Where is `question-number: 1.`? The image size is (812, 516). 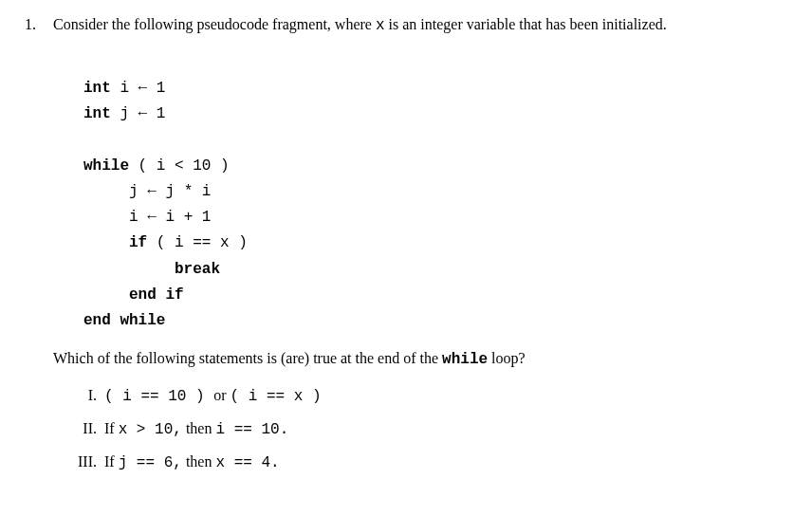 question-number: 1. is located at coordinates (39, 25).